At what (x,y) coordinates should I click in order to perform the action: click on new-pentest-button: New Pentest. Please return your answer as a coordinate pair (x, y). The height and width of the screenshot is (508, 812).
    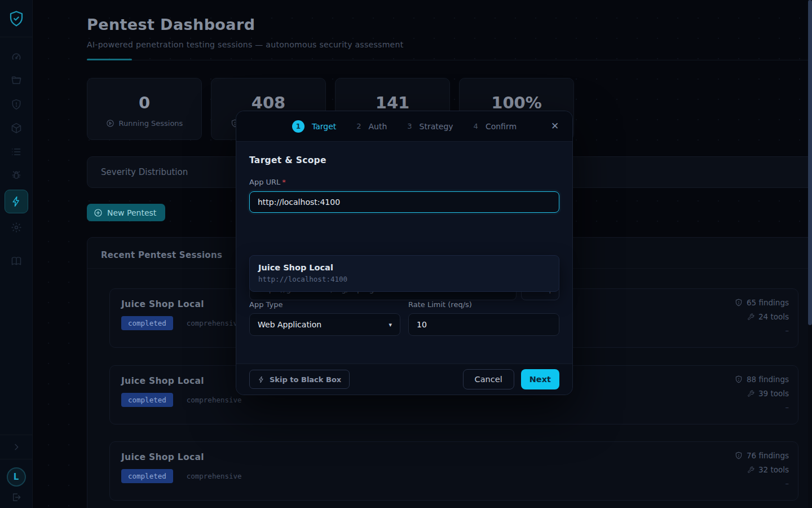
    Looking at the image, I should click on (126, 212).